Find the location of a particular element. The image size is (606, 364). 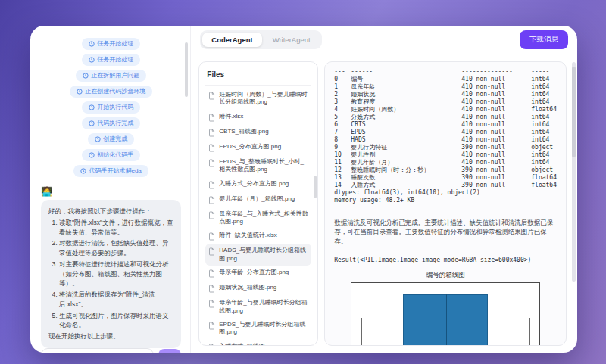

status-pill-label: 任务开始处理 is located at coordinates (115, 44).